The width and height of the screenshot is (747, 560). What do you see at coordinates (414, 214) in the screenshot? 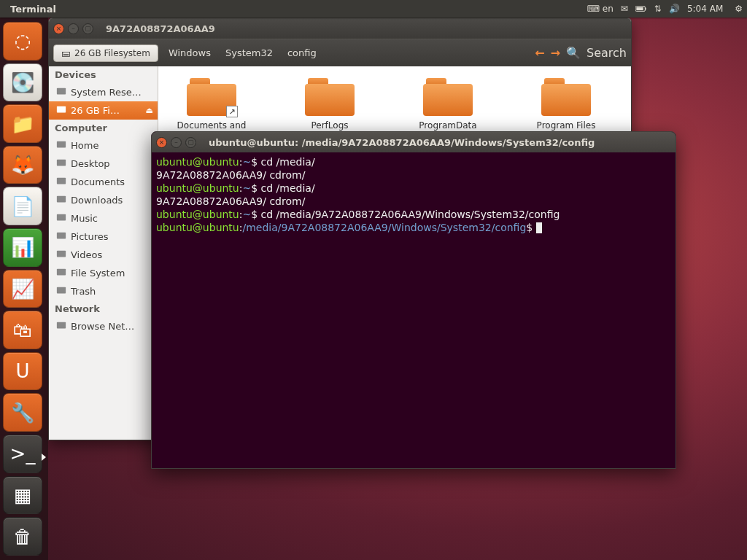
I see `terminal-line: ubuntu@ubuntu:~$ cd /media/9A72A08872A06…` at bounding box center [414, 214].